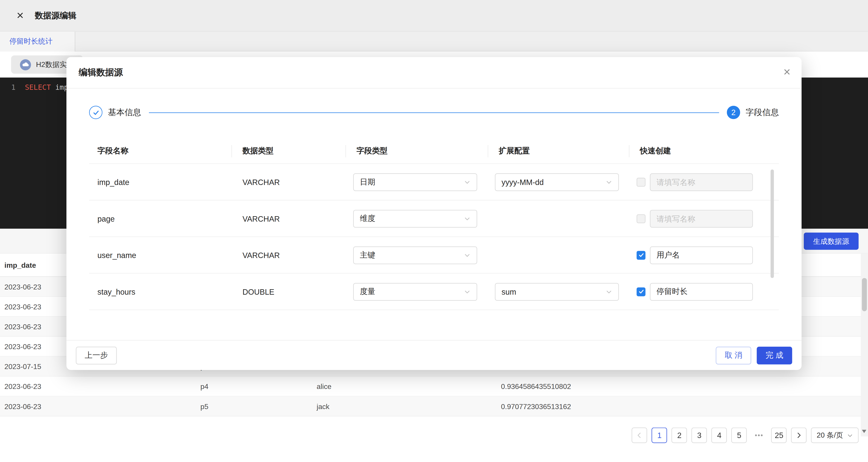 This screenshot has height=462, width=868. Describe the element at coordinates (774, 356) in the screenshot. I see `done-button: 完 成` at that location.